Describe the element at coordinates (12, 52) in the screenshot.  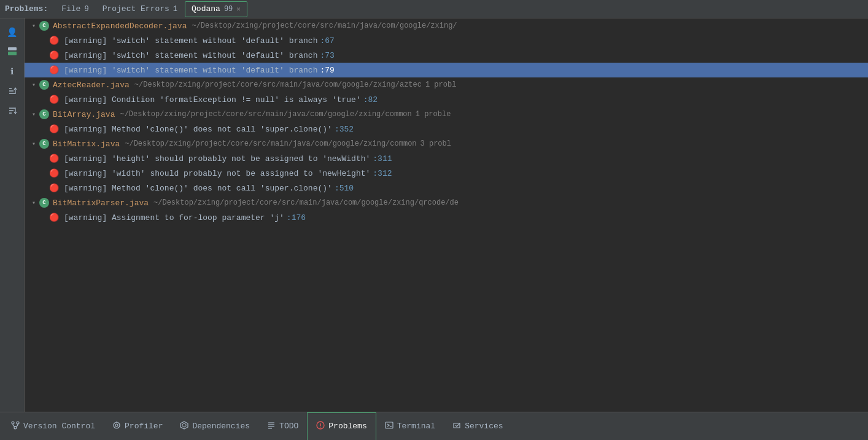
I see `sidebar-icon-layout` at that location.